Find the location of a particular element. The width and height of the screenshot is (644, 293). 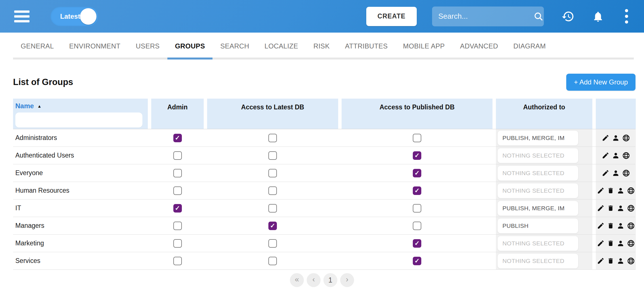

authorized-to-select: PUBLISH is located at coordinates (538, 226).